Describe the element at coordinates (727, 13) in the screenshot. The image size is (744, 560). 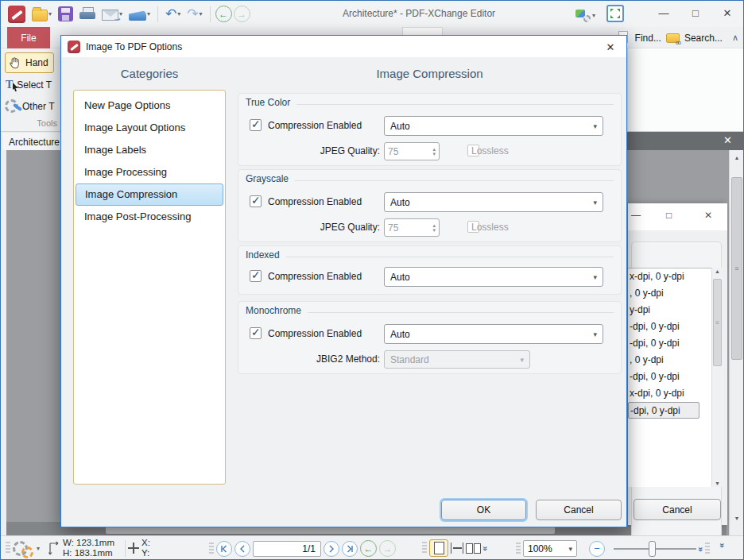
I see `close-button: ✕` at that location.